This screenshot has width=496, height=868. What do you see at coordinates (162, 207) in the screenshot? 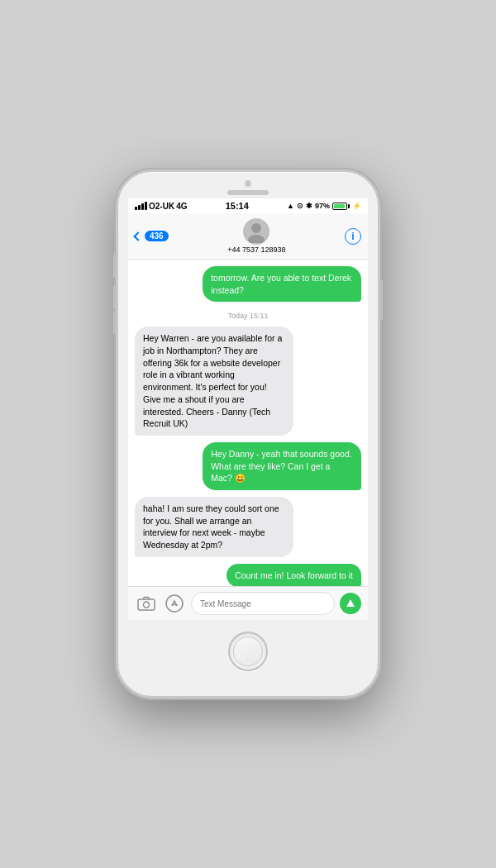
I see `carrier-label: O2-UK` at bounding box center [162, 207].